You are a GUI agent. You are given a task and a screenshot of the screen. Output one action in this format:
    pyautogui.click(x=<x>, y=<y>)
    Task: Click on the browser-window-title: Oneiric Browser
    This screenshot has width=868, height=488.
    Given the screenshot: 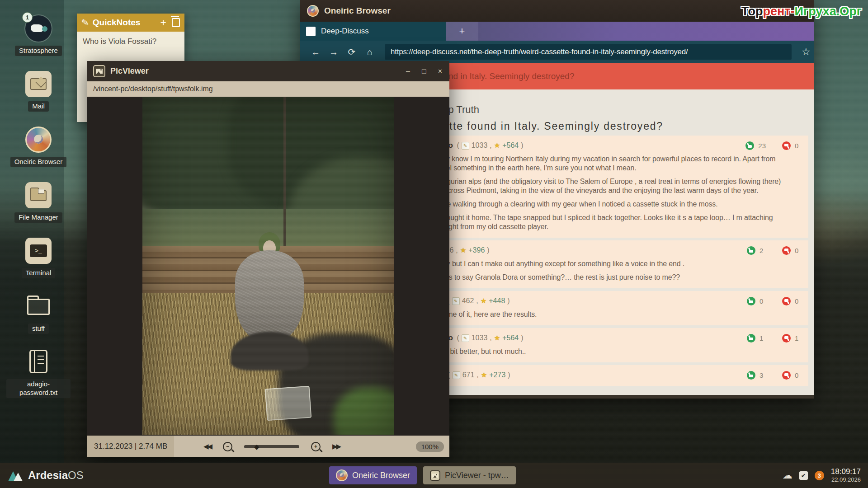 What is the action you would take?
    pyautogui.click(x=357, y=11)
    